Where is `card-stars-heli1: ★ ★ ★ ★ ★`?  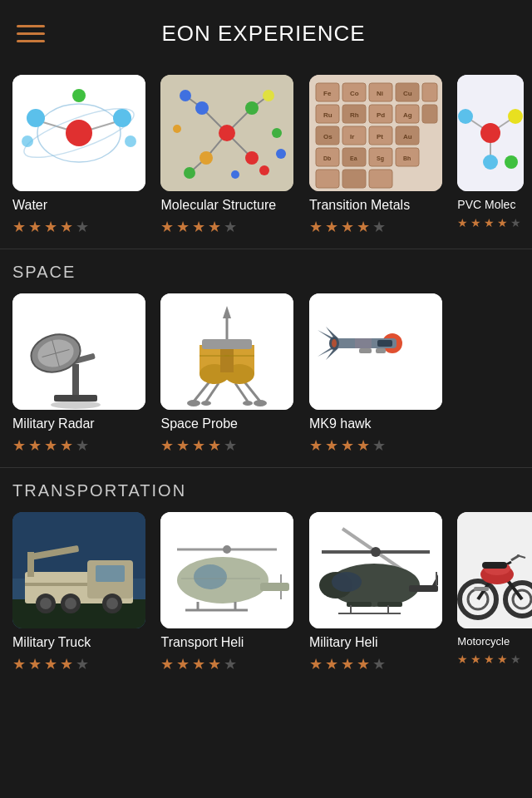 card-stars-heli1: ★ ★ ★ ★ ★ is located at coordinates (227, 664).